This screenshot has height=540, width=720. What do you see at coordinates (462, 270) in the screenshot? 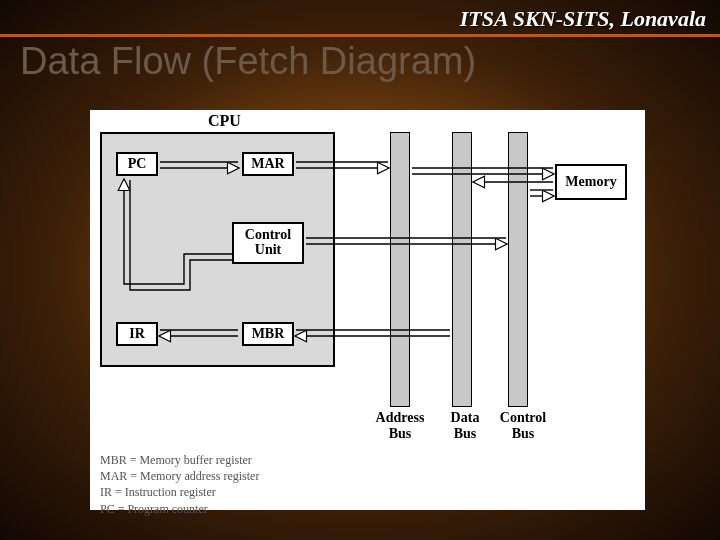
I see `data-bus` at bounding box center [462, 270].